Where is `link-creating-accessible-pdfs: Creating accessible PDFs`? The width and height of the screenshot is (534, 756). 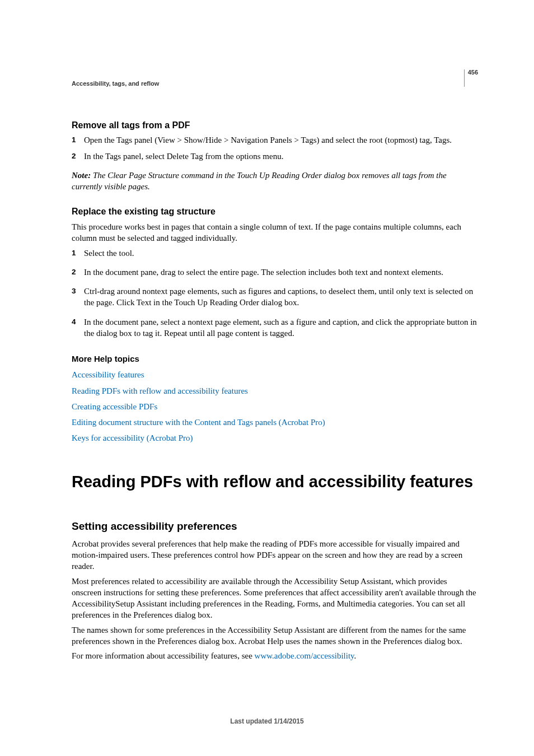
link-creating-accessible-pdfs: Creating accessible PDFs is located at coordinates (114, 407).